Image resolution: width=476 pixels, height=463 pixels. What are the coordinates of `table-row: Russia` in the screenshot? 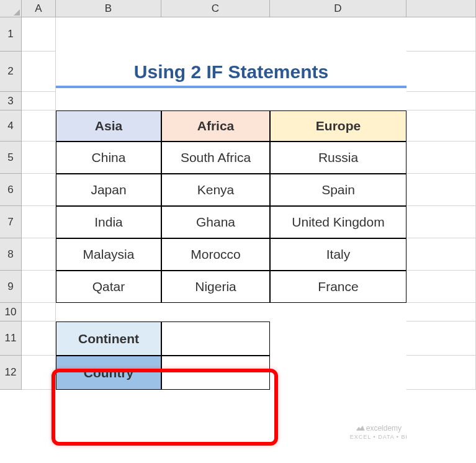 It's located at (338, 158).